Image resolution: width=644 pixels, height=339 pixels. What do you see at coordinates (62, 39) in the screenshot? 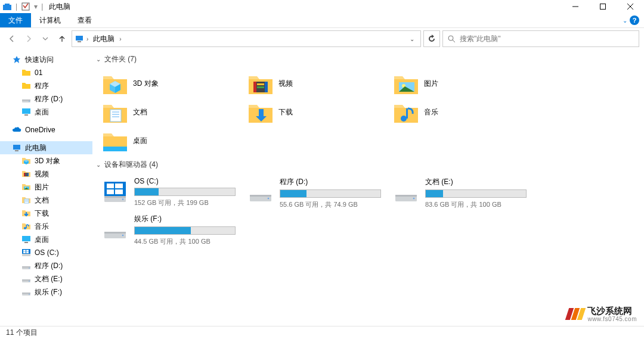
I see `up-button` at bounding box center [62, 39].